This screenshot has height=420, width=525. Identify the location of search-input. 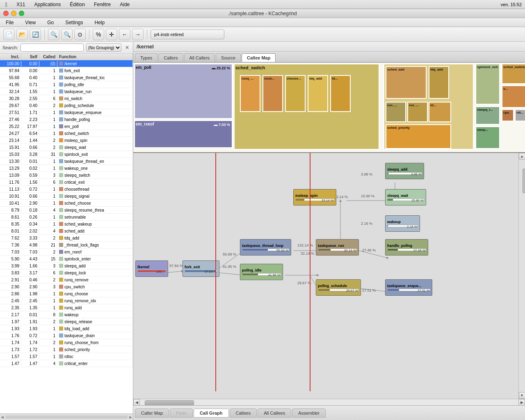
(52, 48).